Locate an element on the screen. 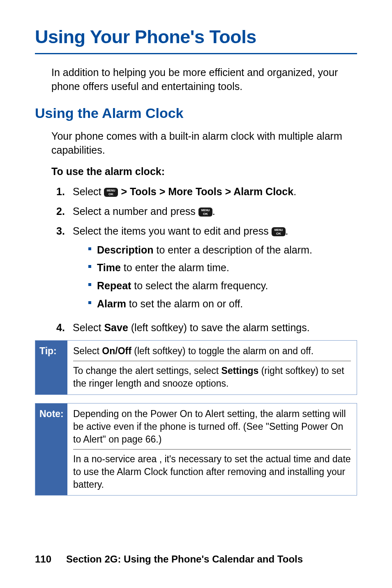 This screenshot has height=588, width=392. section-heading: Using the Alarm Clock is located at coordinates (196, 113).